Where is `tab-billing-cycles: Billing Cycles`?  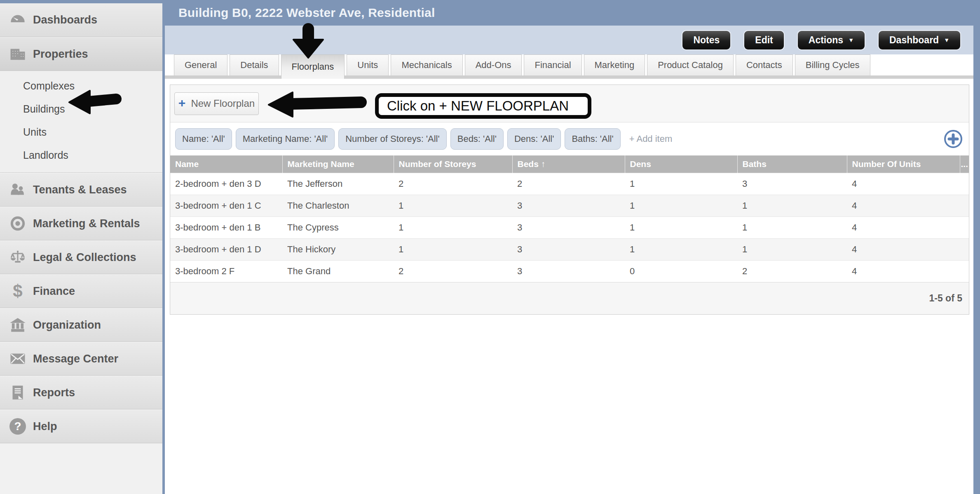
tab-billing-cycles: Billing Cycles is located at coordinates (832, 65).